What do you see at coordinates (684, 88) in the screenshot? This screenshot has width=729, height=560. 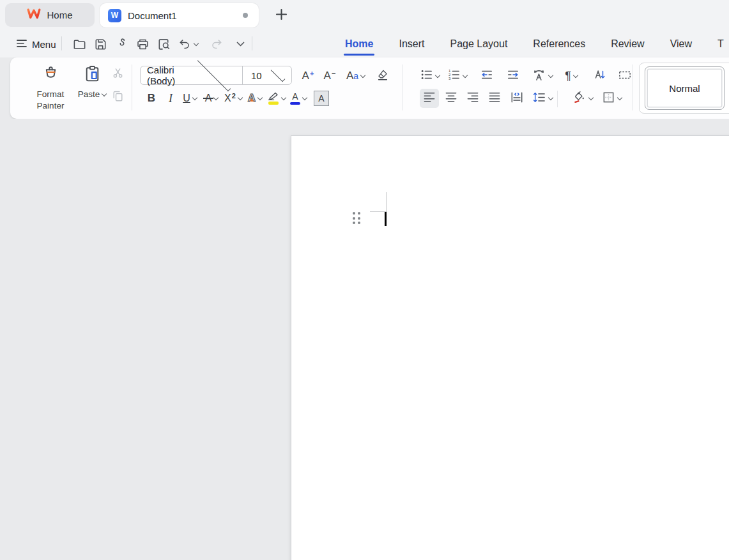 I see `style-name: Normal` at bounding box center [684, 88].